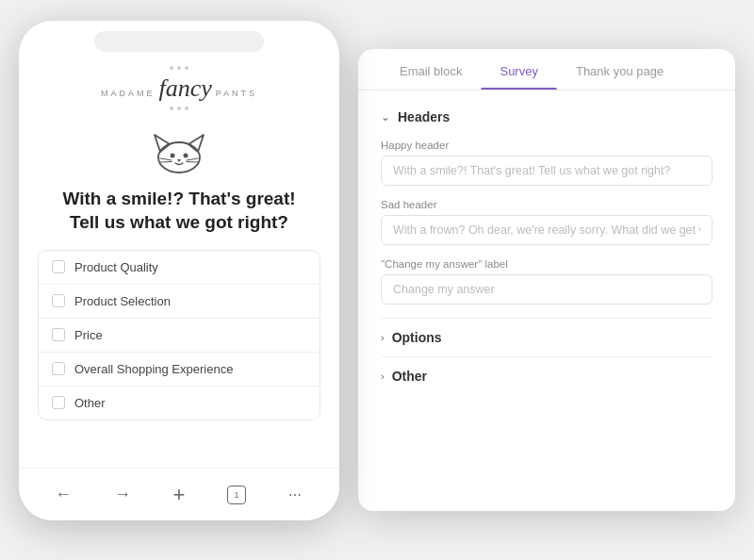 This screenshot has height=560, width=754. I want to click on list-item: Overall Shopping Experience, so click(179, 370).